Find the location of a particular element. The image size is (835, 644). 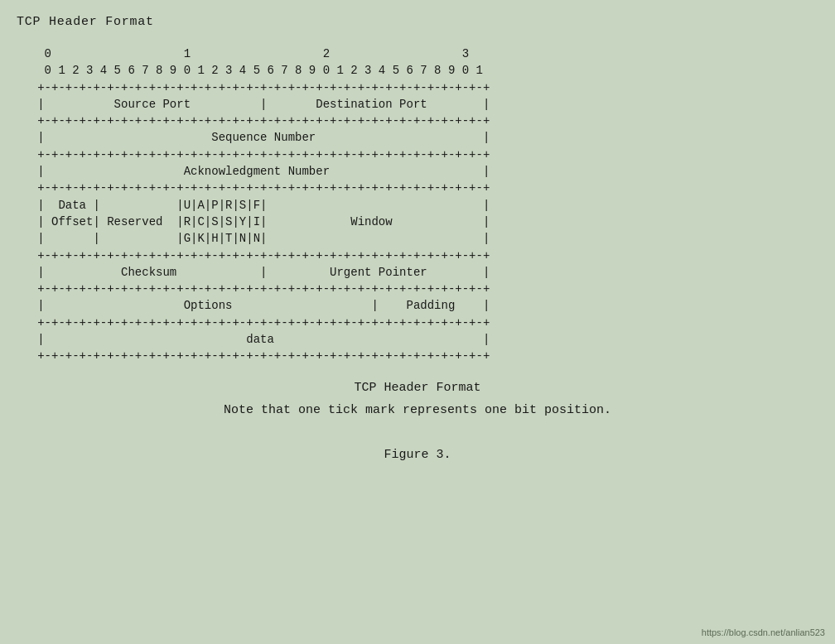

diagram-caption: TCP Header Format Note that one tick mar… is located at coordinates (418, 421).